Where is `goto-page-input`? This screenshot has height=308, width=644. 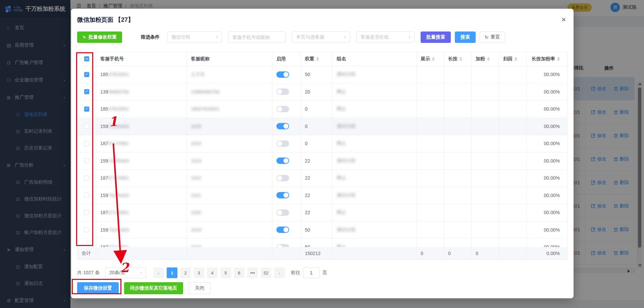 goto-page-input is located at coordinates (311, 273).